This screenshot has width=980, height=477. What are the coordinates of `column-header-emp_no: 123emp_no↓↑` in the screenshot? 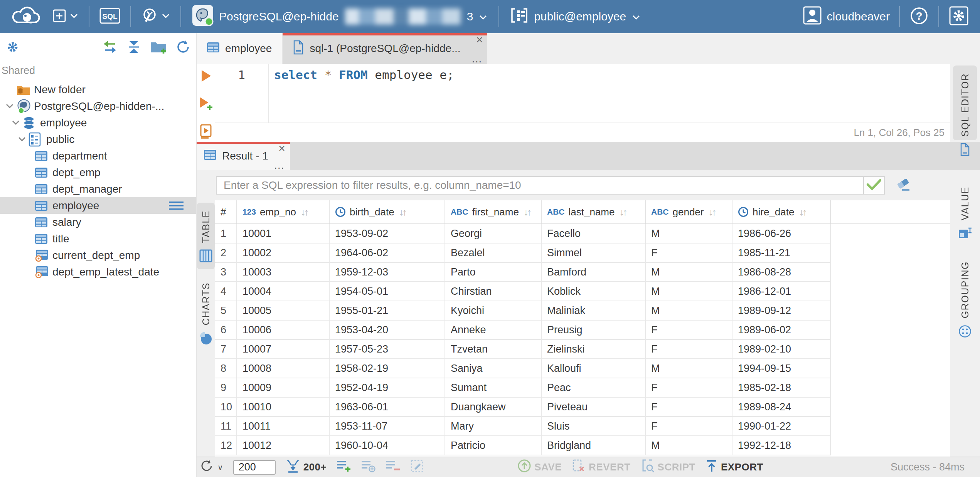 It's located at (283, 212).